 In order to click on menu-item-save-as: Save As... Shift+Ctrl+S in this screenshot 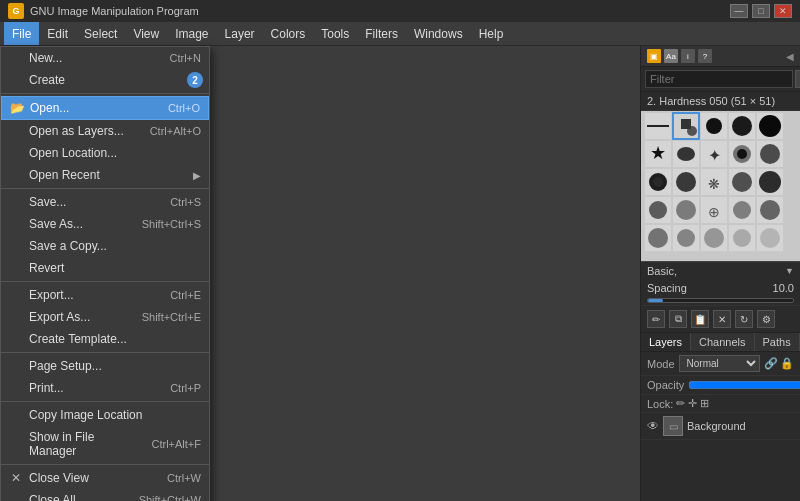, I will do `click(105, 224)`.